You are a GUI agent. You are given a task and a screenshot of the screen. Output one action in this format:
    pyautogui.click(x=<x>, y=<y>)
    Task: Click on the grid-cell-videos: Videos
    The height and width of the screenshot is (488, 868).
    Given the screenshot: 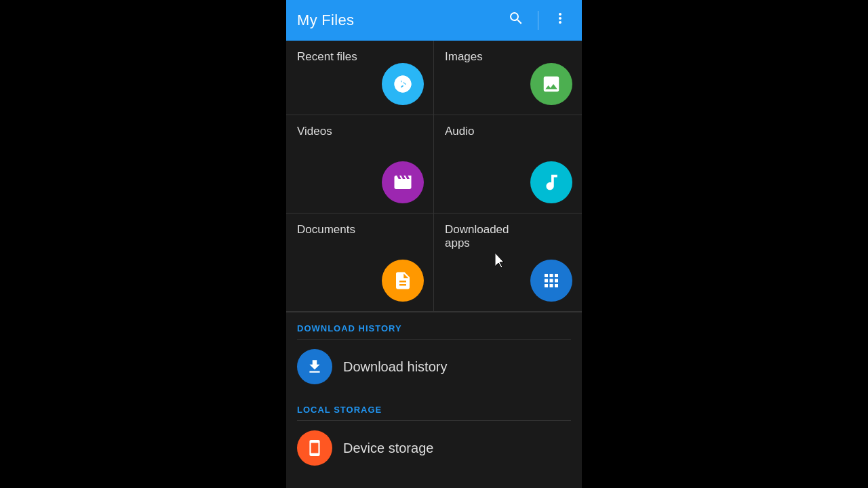 What is the action you would take?
    pyautogui.click(x=360, y=164)
    